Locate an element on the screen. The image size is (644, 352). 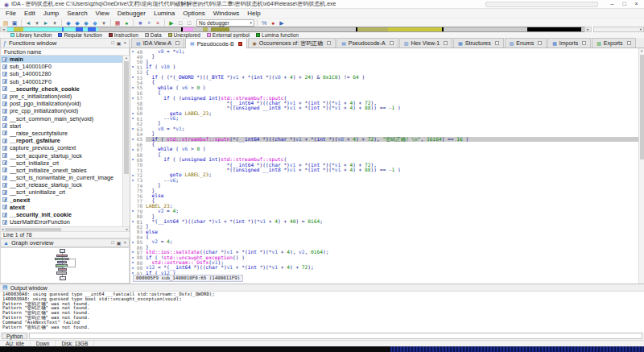
navband-scroll-right-icon: ▸ is located at coordinates (588, 29).